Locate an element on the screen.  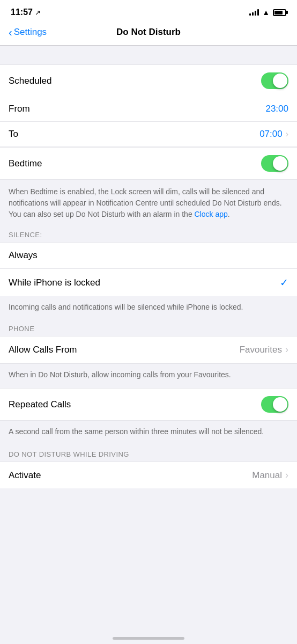
always-label: Always is located at coordinates (23, 255).